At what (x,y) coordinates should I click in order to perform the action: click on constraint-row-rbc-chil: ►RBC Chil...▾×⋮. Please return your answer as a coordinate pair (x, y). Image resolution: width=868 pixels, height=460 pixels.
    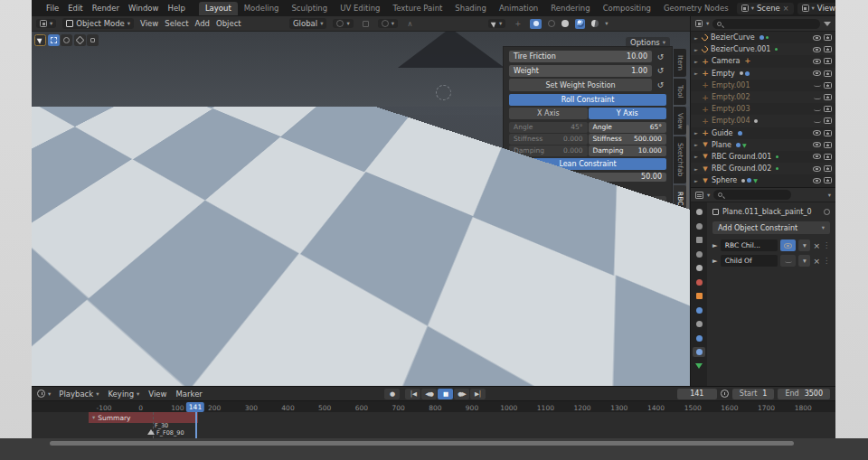
    Looking at the image, I should click on (771, 246).